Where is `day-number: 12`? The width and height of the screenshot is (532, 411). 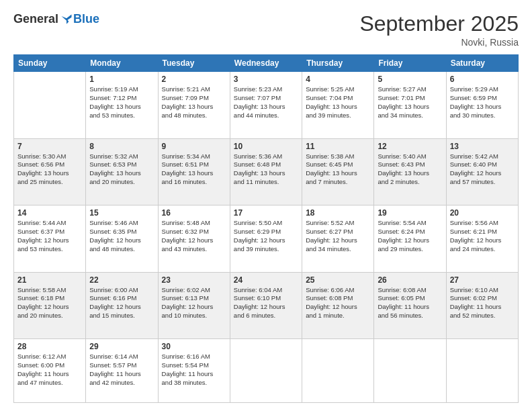
day-number: 12 is located at coordinates (410, 146).